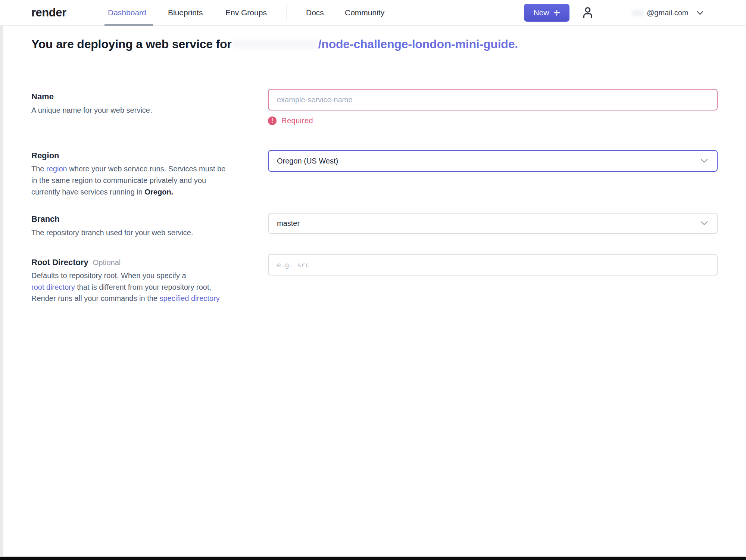  What do you see at coordinates (112, 233) in the screenshot?
I see `branch-description: The repository branch used for your web …` at bounding box center [112, 233].